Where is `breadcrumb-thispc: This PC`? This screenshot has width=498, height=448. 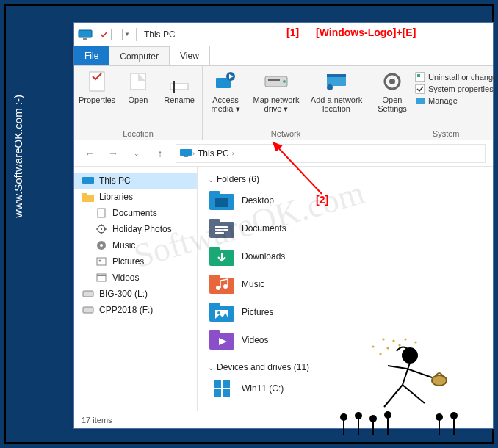 breadcrumb-thispc: This PC is located at coordinates (213, 153).